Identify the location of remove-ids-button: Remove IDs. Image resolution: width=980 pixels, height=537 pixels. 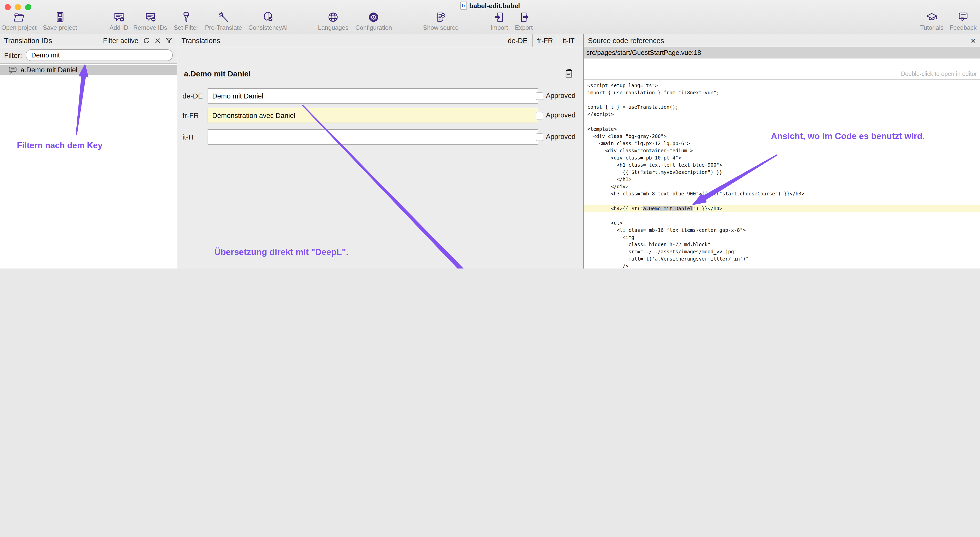
(150, 21).